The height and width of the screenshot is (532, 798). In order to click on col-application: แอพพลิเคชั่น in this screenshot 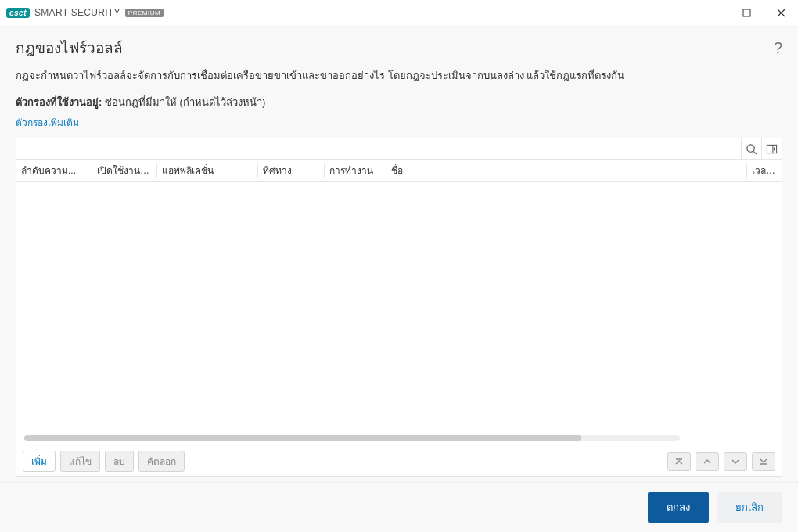, I will do `click(207, 171)`.